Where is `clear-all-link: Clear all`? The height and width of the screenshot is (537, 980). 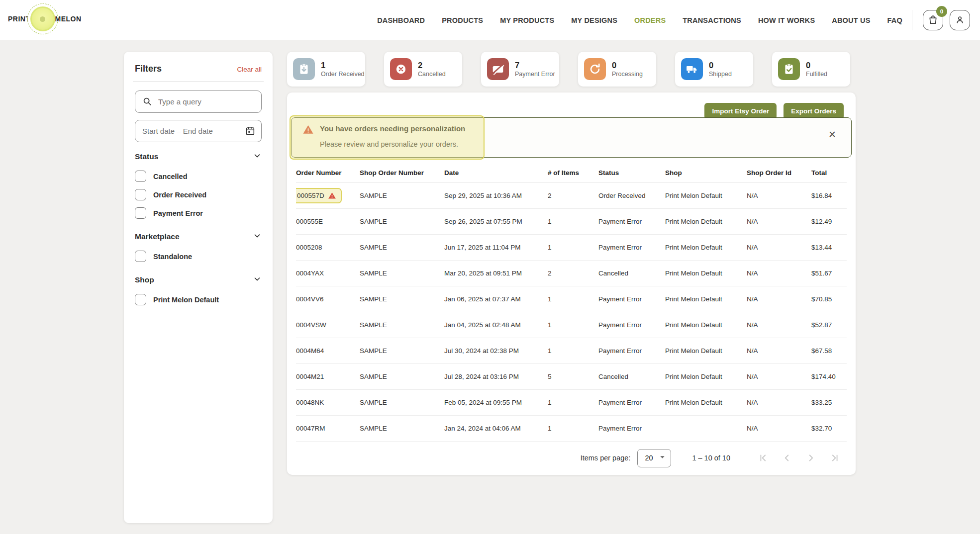 clear-all-link: Clear all is located at coordinates (249, 70).